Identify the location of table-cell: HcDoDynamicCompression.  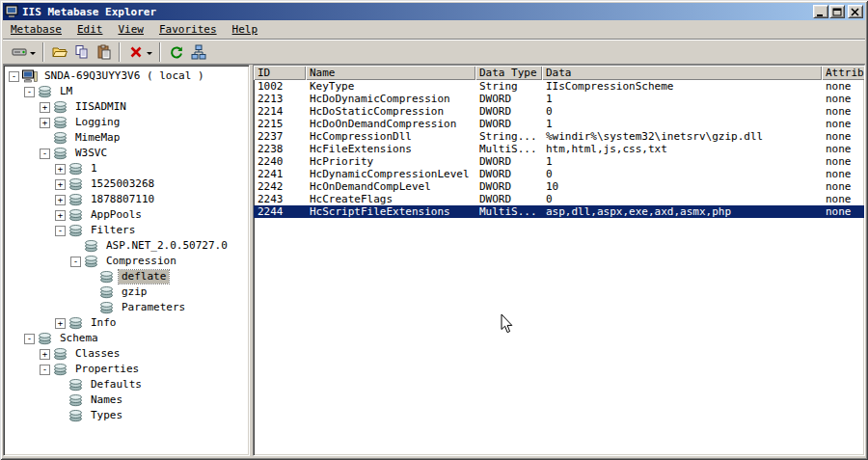
(391, 98).